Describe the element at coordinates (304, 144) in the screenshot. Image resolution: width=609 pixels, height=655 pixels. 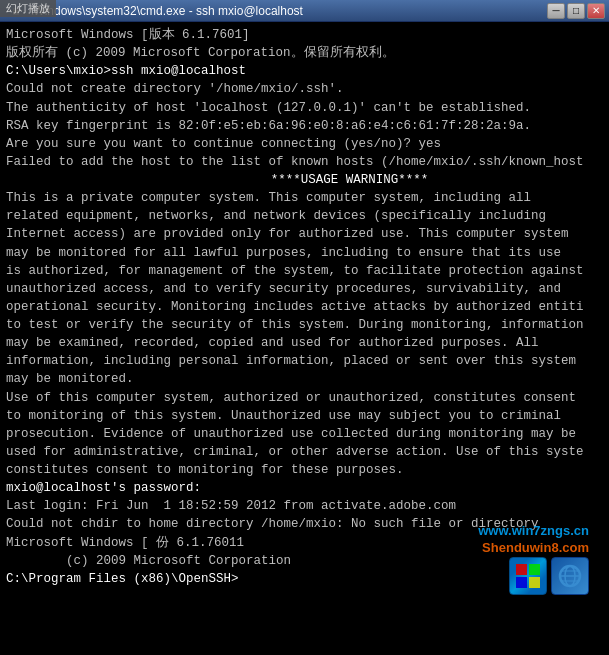
I see `terminal-line: Are you sure you want to continue connec…` at that location.